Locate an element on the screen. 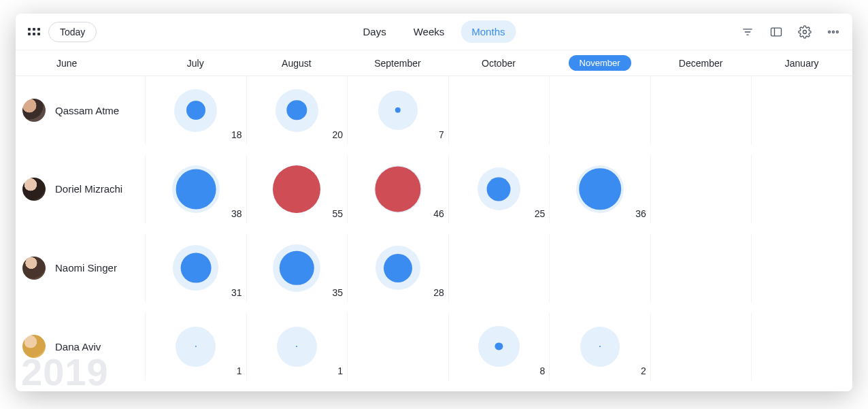  gear-icon is located at coordinates (805, 32).